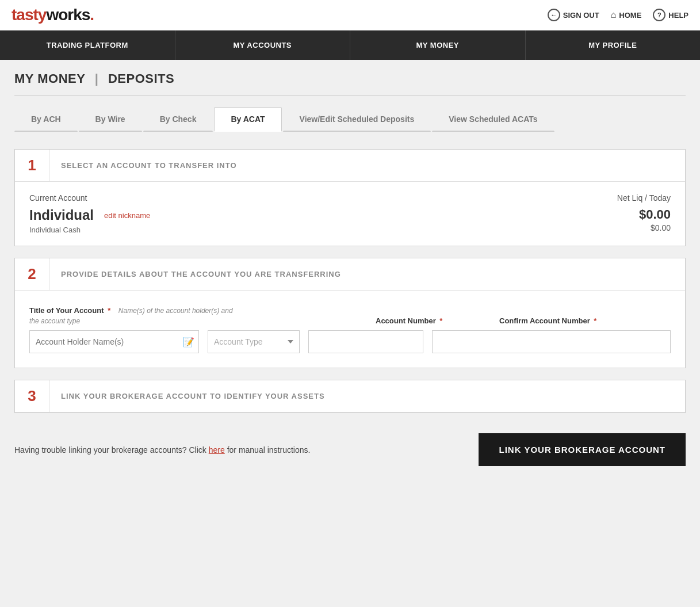  I want to click on tab-view-scheduled-acats: View Scheduled ACATs, so click(493, 120).